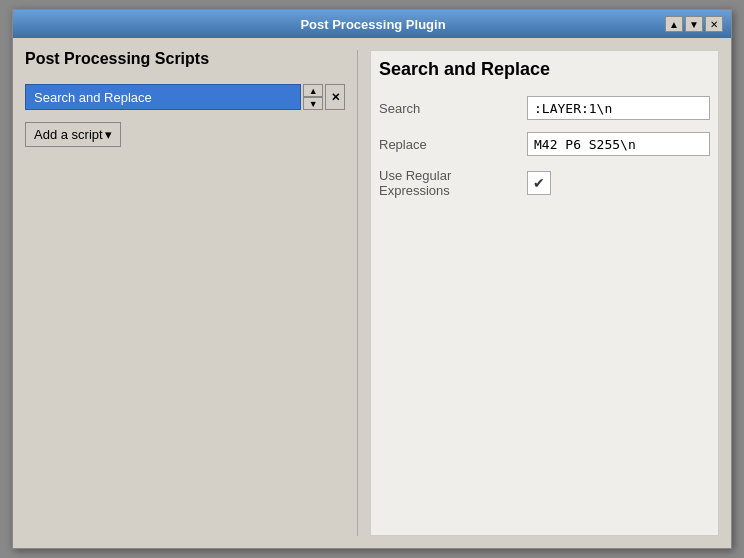 This screenshot has height=558, width=744. What do you see at coordinates (694, 24) in the screenshot?
I see `title-bar-buttons: ▲ ▼ ✕` at bounding box center [694, 24].